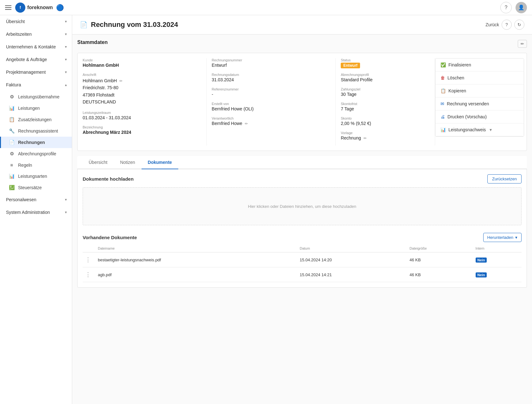 The width and height of the screenshot is (532, 404). I want to click on finalisieren-button: ✅ Finalisieren, so click(479, 65).